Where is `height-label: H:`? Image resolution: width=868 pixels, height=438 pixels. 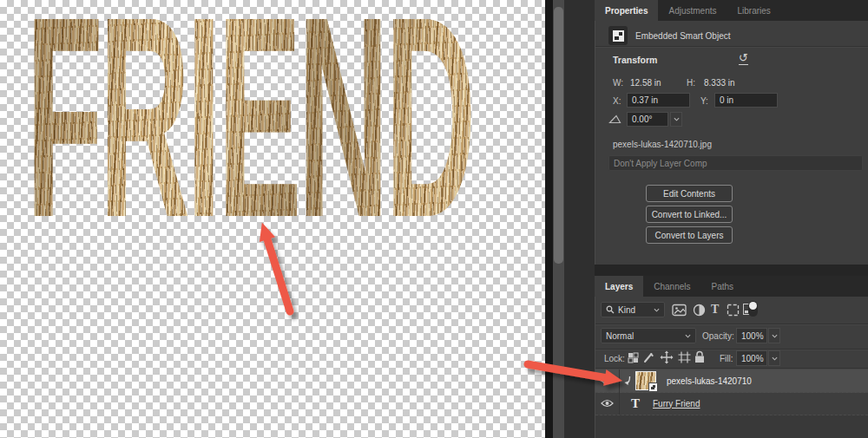
height-label: H: is located at coordinates (691, 83).